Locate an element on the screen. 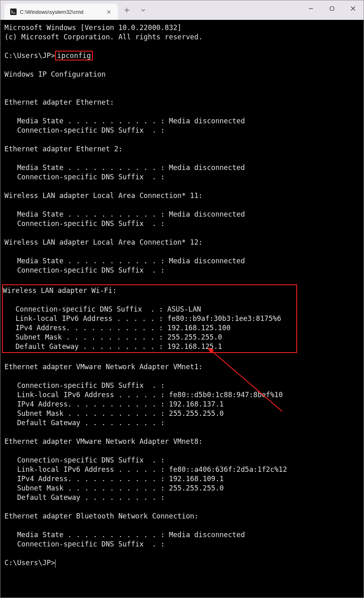  adapter-line: Connection-specific DNS Suffix . : ASUS-… is located at coordinates (102, 309).